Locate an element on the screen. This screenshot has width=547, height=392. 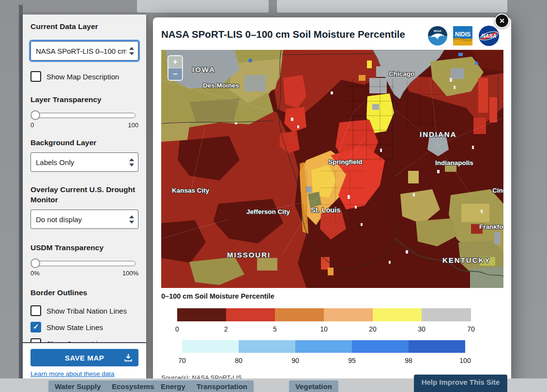
tab-water-supply: Water Supply is located at coordinates (77, 386).